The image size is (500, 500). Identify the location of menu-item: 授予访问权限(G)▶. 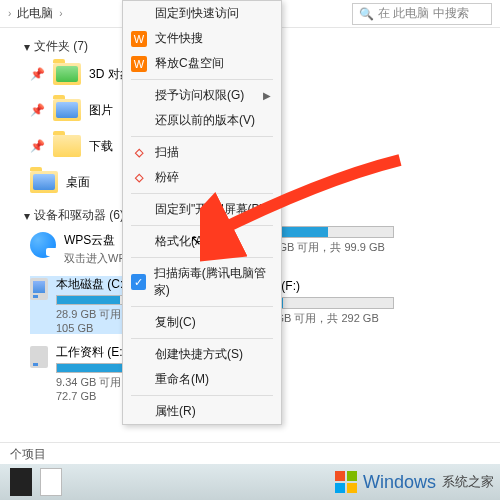
(202, 96).